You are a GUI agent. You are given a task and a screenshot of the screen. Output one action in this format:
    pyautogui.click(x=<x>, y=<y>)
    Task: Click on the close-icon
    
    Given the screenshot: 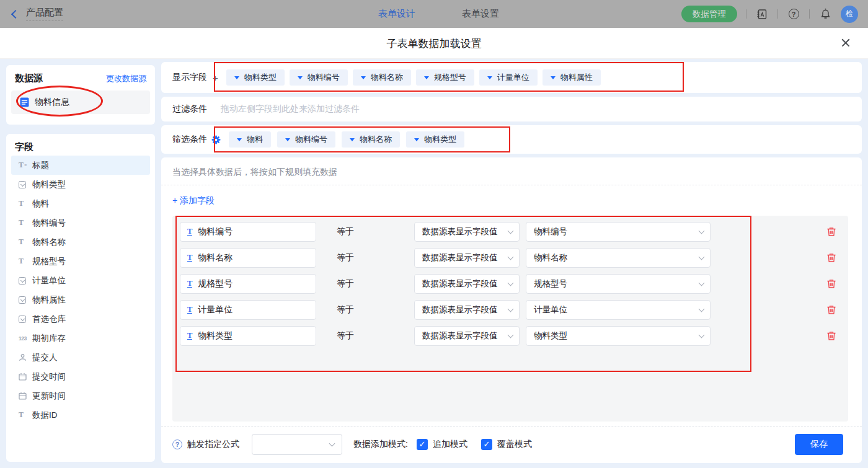 What is the action you would take?
    pyautogui.click(x=846, y=43)
    